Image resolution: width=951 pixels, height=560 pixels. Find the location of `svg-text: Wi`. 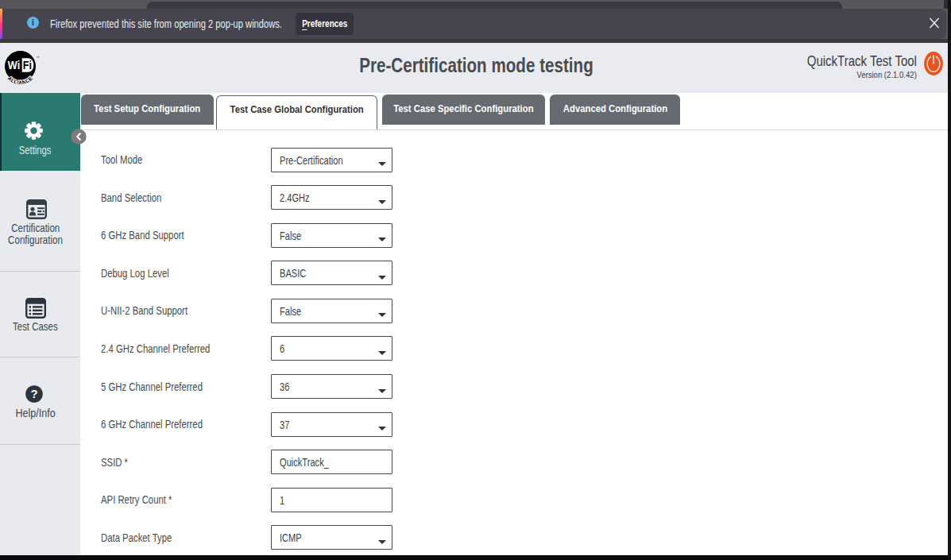

svg-text: Wi is located at coordinates (14, 65).